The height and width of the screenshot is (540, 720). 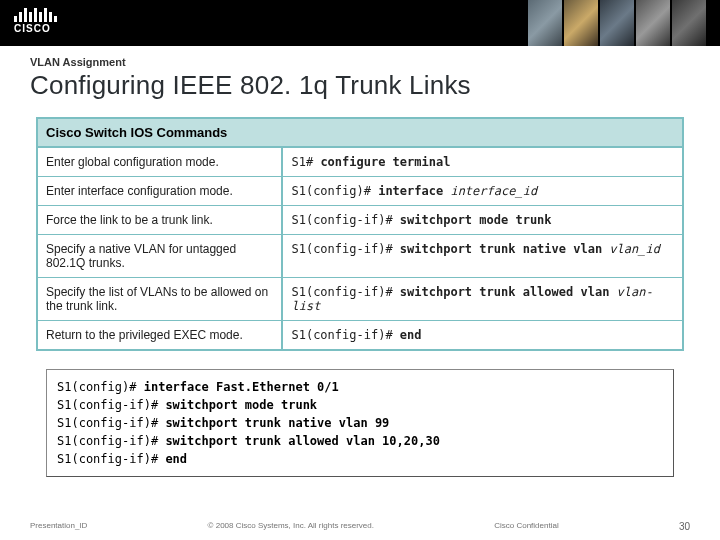 What do you see at coordinates (360, 220) in the screenshot?
I see `table-row: Force the link to be a trunk link.S1(con…` at bounding box center [360, 220].